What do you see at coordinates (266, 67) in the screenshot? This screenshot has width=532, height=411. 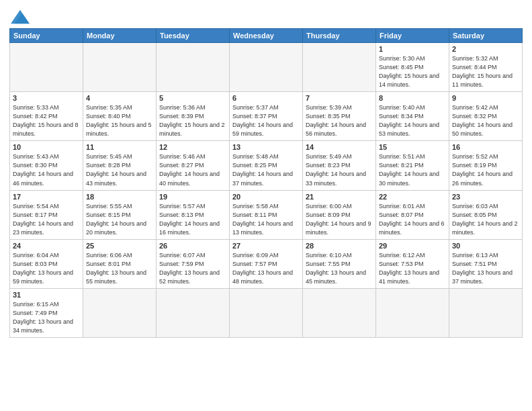 I see `calendar-week-1: 1Sunrise: 5:30 AMSunset: 8:45 PMDaylight…` at bounding box center [266, 67].